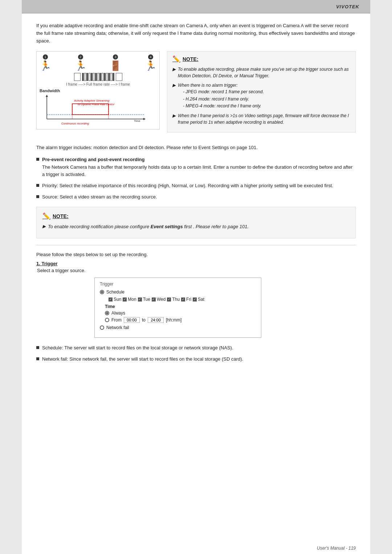 This screenshot has height=554, width=392. What do you see at coordinates (196, 7) in the screenshot?
I see `header-bar: VIVOTEK` at bounding box center [196, 7].